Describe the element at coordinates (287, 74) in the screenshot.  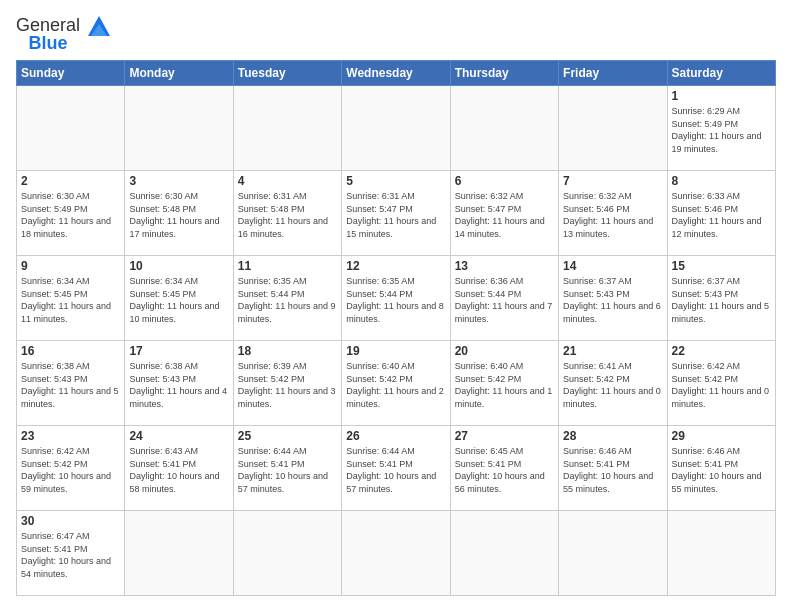
I see `weekday-header-tuesday: Tuesday` at that location.